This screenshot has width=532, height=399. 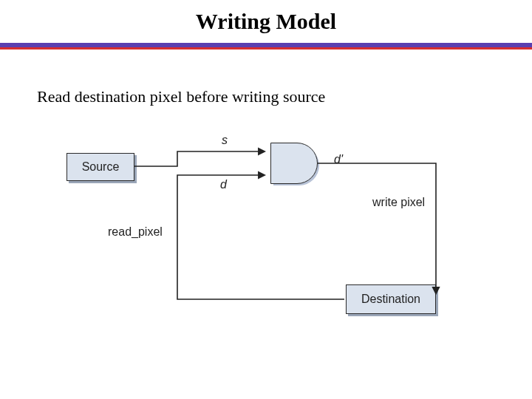 I want to click on subtitle-text: Read destination pixel before writing so…, so click(x=181, y=97).